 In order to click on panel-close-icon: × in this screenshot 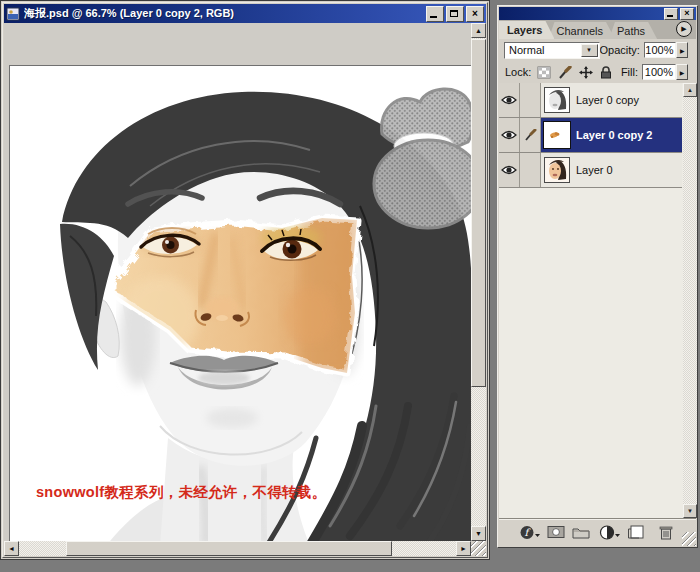, I will do `click(686, 14)`.